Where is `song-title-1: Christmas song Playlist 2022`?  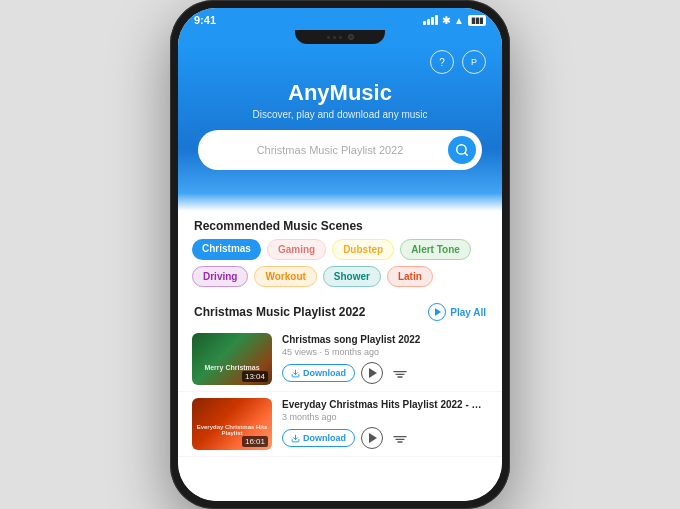
song-title-1: Christmas song Playlist 2022 is located at coordinates (385, 340).